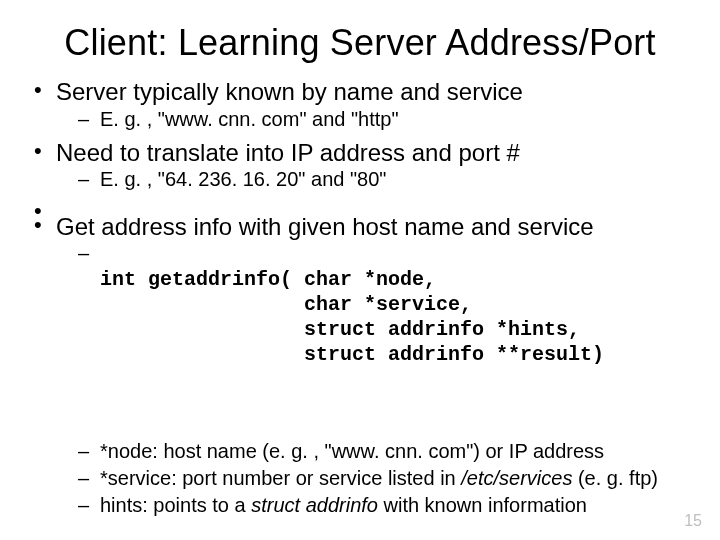 The width and height of the screenshot is (720, 540). Describe the element at coordinates (325, 226) in the screenshot. I see `bullet-3-text: Get address info with given host name an…` at that location.